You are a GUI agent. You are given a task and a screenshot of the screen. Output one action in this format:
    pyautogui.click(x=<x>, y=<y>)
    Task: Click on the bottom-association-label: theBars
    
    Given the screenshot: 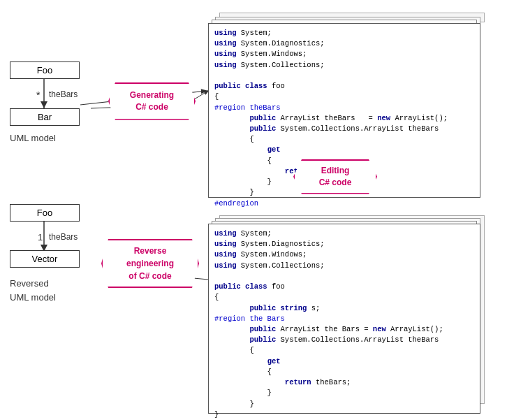 What is the action you would take?
    pyautogui.click(x=63, y=237)
    